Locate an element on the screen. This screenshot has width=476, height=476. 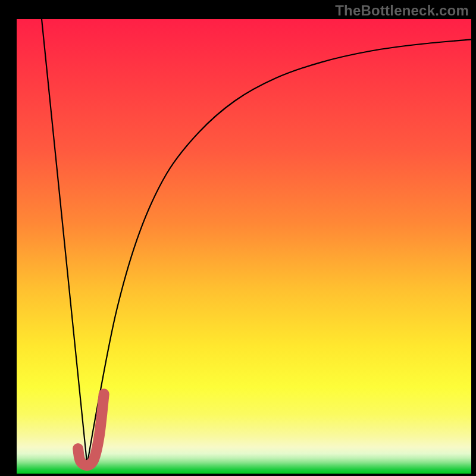
hook-overlay is located at coordinates (91, 430).